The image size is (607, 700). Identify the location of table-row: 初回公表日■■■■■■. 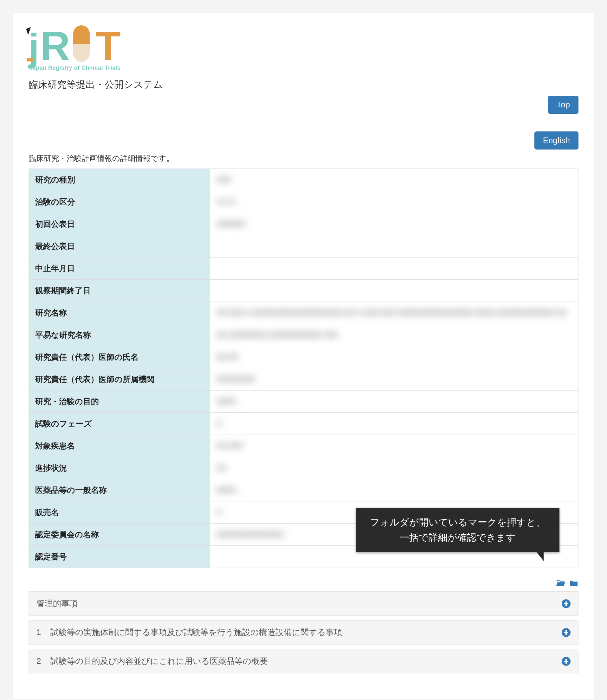
(304, 224).